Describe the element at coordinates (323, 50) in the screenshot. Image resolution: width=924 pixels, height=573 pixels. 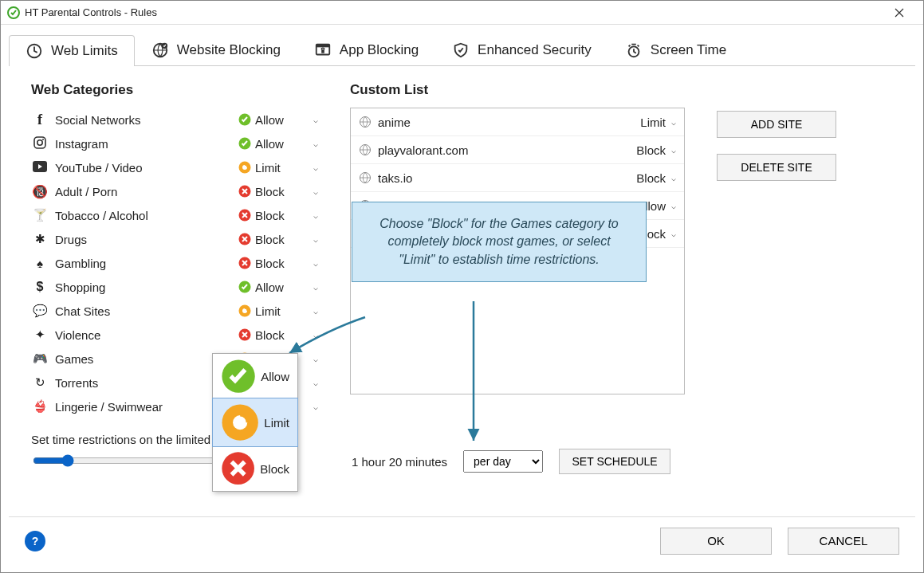
I see `app-blocking-icon` at that location.